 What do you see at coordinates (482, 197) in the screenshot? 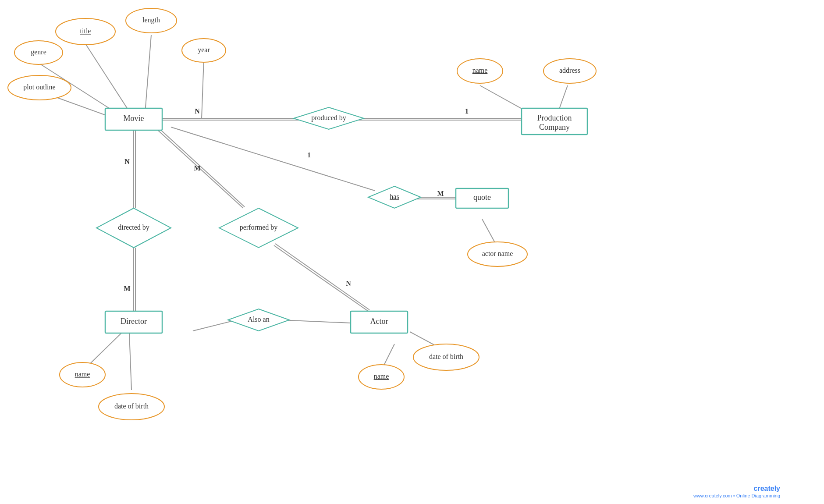
I see `quote-label: quote` at bounding box center [482, 197].